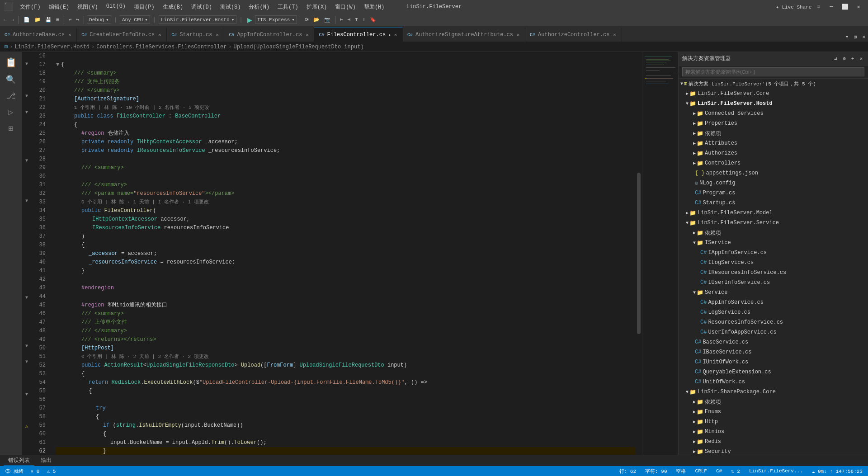 The height and width of the screenshot is (476, 868). What do you see at coordinates (773, 213) in the screenshot?
I see `tree-model: ▶ 📁 LinSir.FileServer.Model` at bounding box center [773, 213].